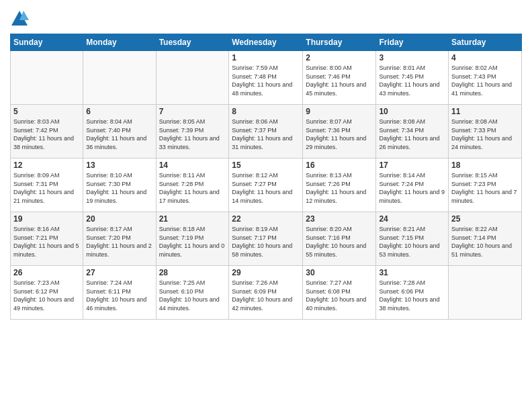 This screenshot has height=411, width=532. Describe the element at coordinates (266, 43) in the screenshot. I see `header-row: SundayMondayTuesdayWednesdayThursdayFrid…` at that location.